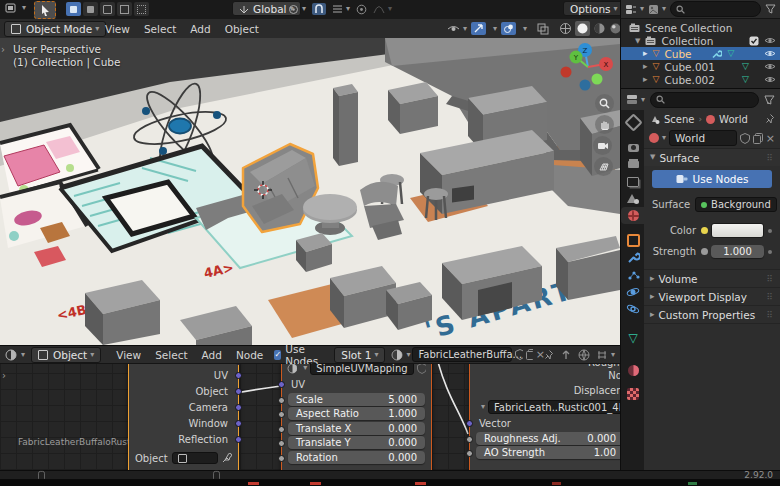 The image size is (780, 486). What do you see at coordinates (282, 414) in the screenshot?
I see `socket-aspect` at bounding box center [282, 414].